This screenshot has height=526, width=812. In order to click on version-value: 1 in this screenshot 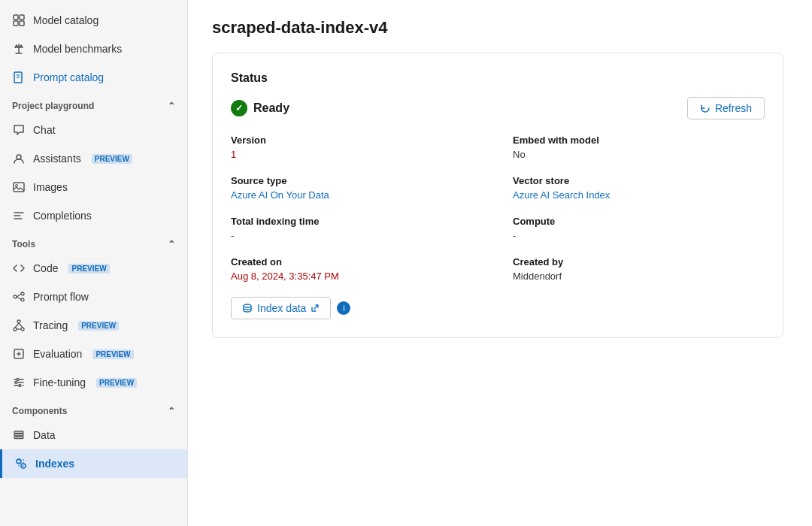, I will do `click(356, 155)`.